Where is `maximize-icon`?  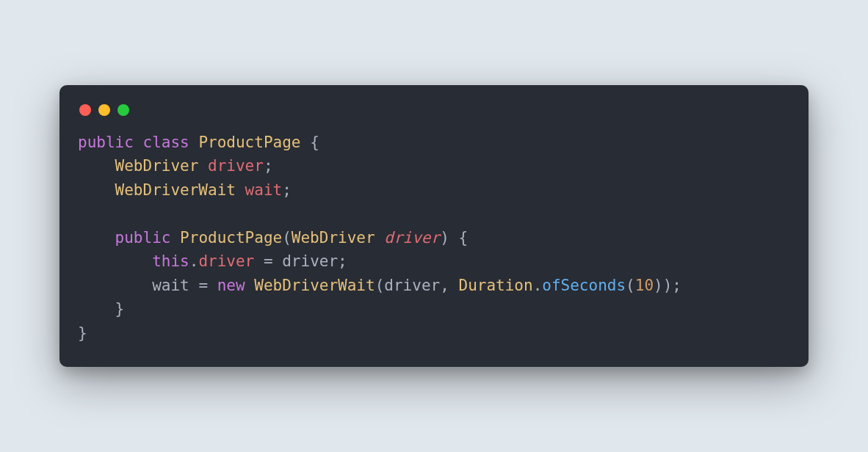
maximize-icon is located at coordinates (123, 110).